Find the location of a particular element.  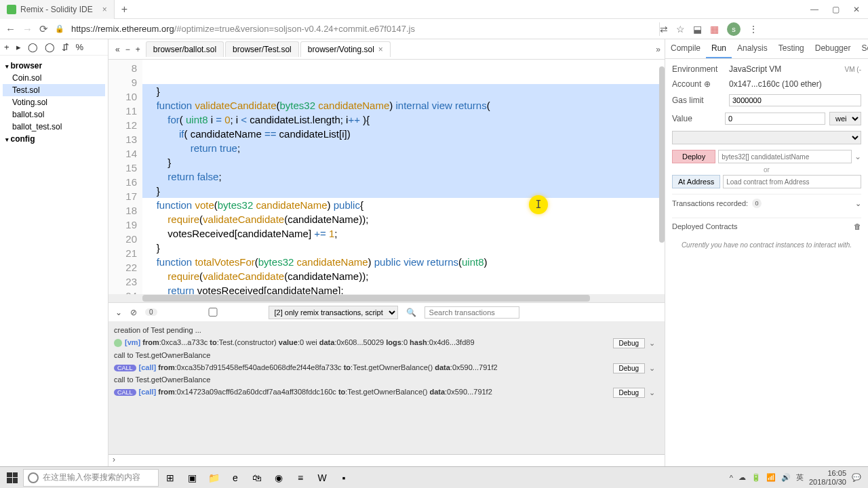

maximize-icon: ▢ is located at coordinates (835, 9).